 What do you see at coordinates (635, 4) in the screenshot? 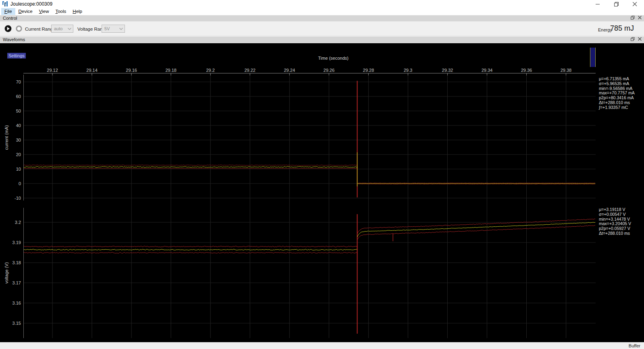
I see `close-button` at bounding box center [635, 4].